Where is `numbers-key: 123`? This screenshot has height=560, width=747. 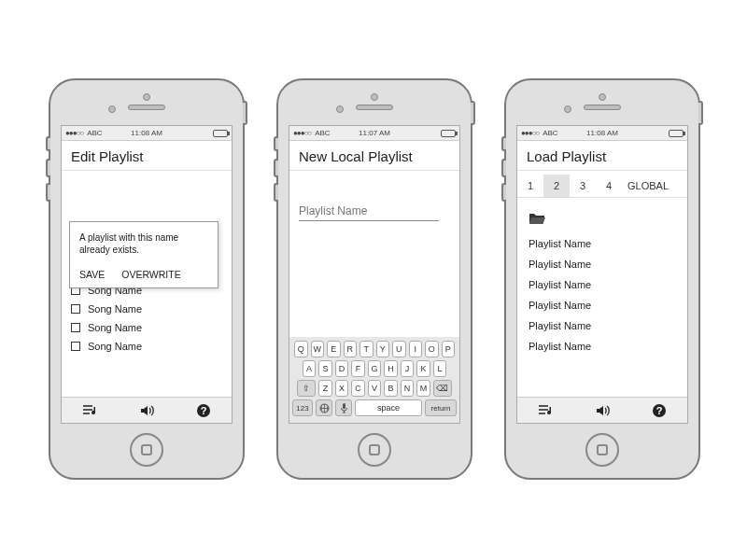
numbers-key: 123 is located at coordinates (303, 408).